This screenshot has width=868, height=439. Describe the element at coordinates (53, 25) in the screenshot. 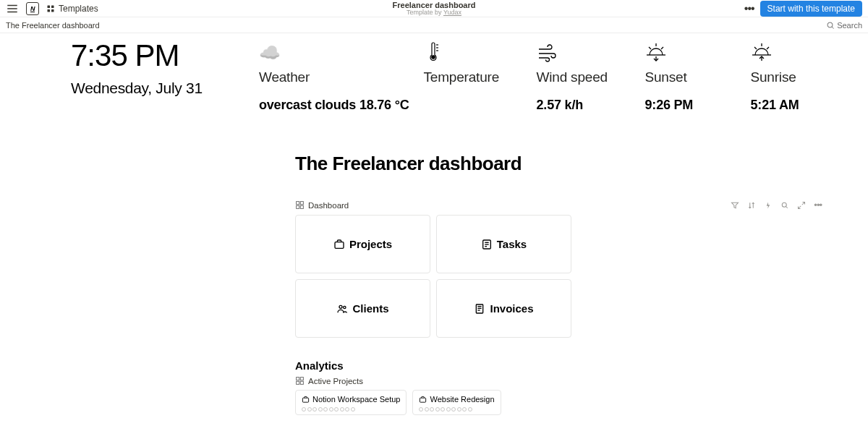

I see `breadcrumb: The Freelancer dashboard` at that location.